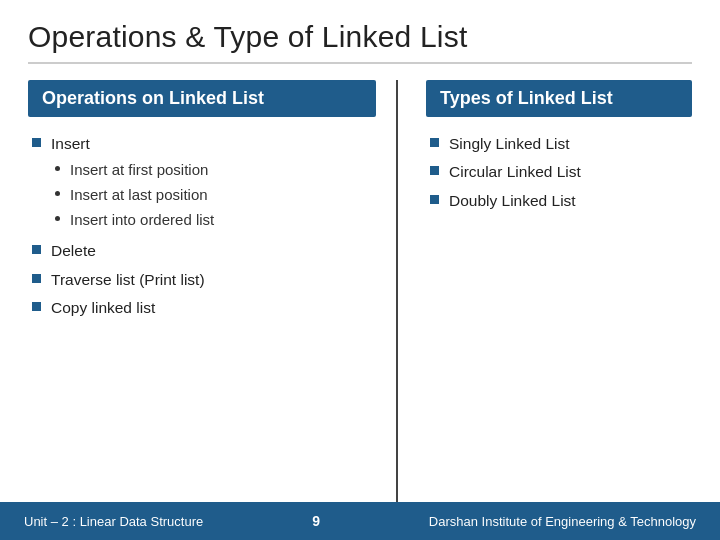 This screenshot has height=540, width=720. What do you see at coordinates (512, 201) in the screenshot?
I see `doubly-label: Doubly Linked List` at bounding box center [512, 201].